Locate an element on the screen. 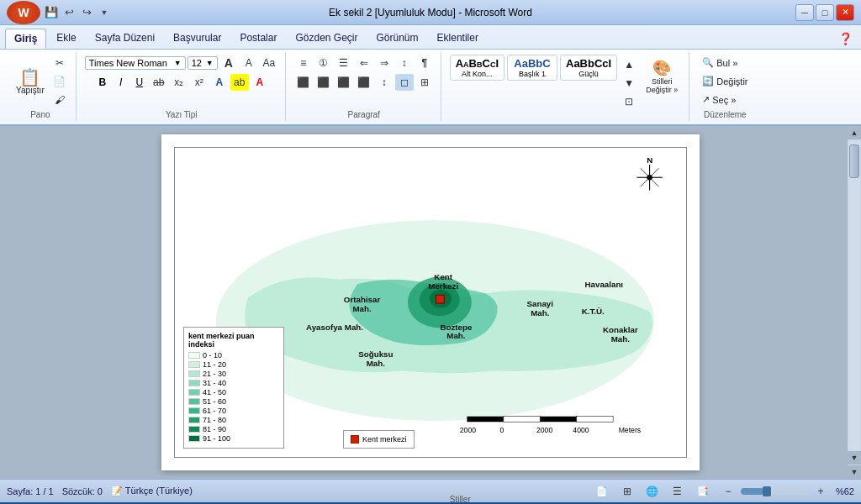 This screenshot has height=504, width=861. superscript-button: x² is located at coordinates (199, 82).